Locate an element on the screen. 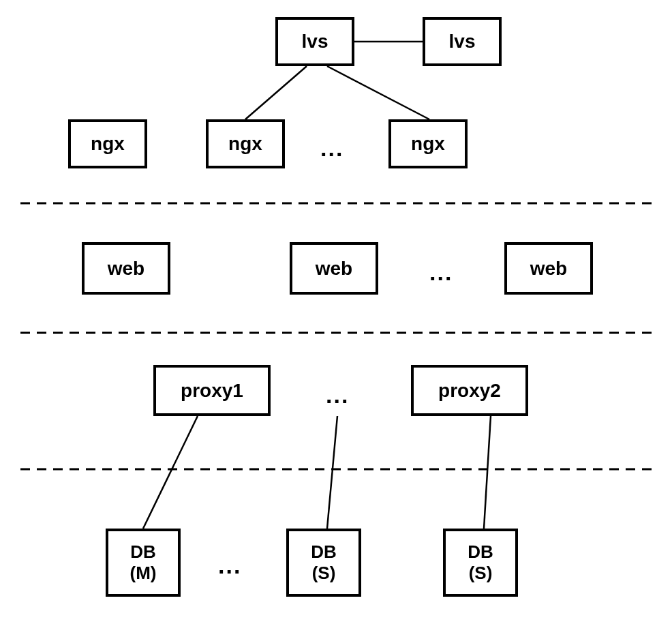 The height and width of the screenshot is (624, 672). ellipsis-web: ... is located at coordinates (441, 273).